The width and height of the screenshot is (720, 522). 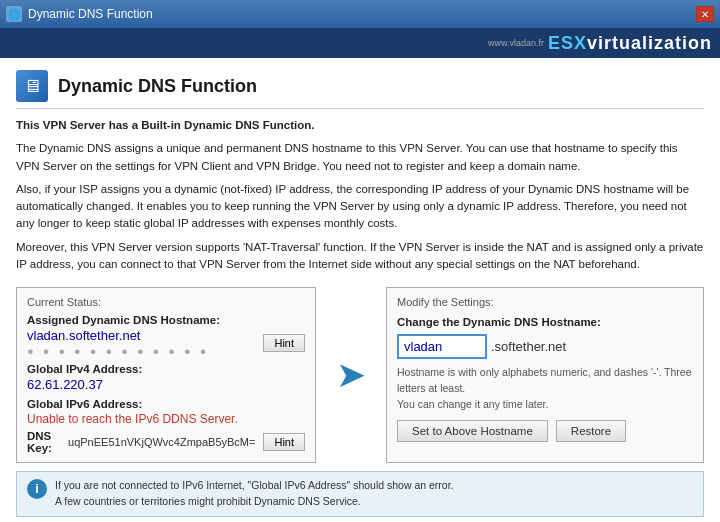 I want to click on assigned-hint-row: vladan.softether.net ● ● ● ● ● ● ● ● ● ●…, so click(x=166, y=342).